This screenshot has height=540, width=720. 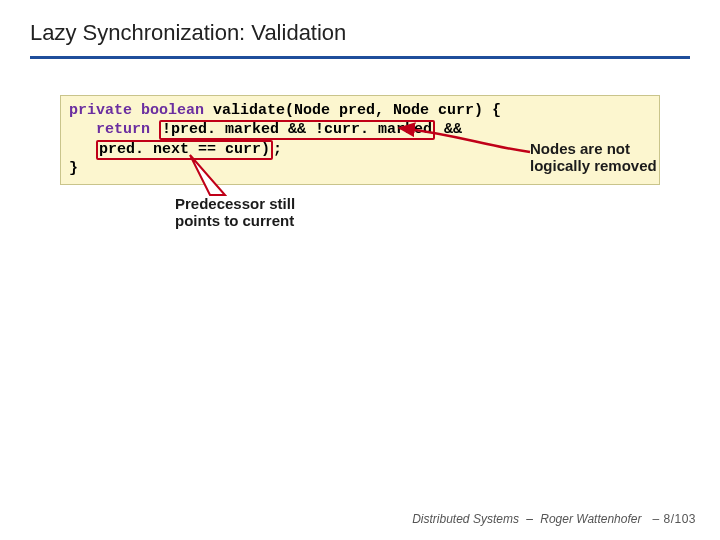 What do you see at coordinates (100, 110) in the screenshot?
I see `keyword-private: private` at bounding box center [100, 110].